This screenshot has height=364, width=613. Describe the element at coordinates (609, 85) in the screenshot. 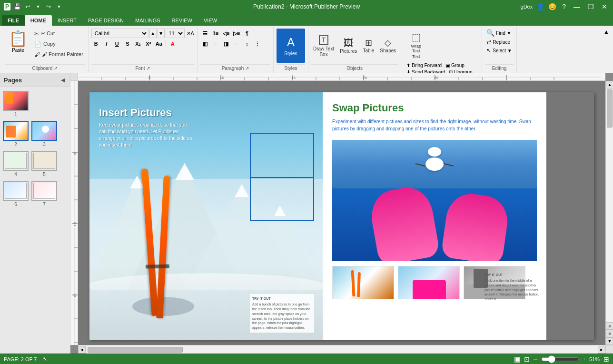

I see `scroll-up-button: ▲` at that location.